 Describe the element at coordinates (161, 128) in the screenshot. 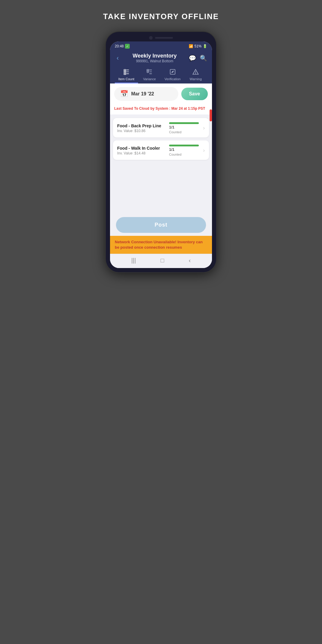

I see `list-item: Food - Back Prep Line Inv. Value :$10.86…` at that location.